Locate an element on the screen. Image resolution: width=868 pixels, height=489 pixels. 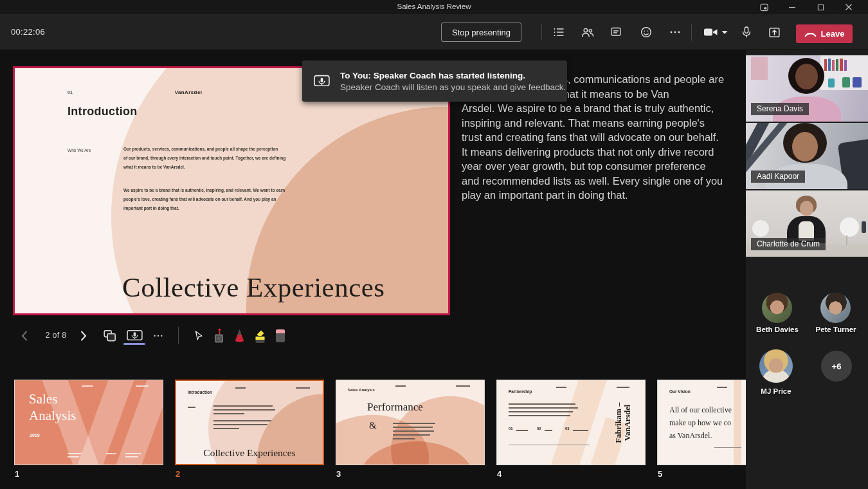
slide-heading: Introduction is located at coordinates (103, 112).